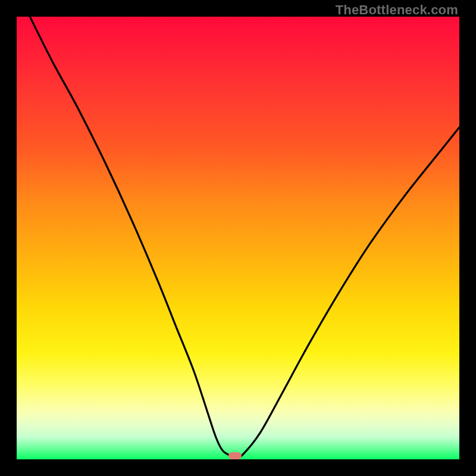 This screenshot has height=476, width=476. I want to click on min-point-marker, so click(235, 456).